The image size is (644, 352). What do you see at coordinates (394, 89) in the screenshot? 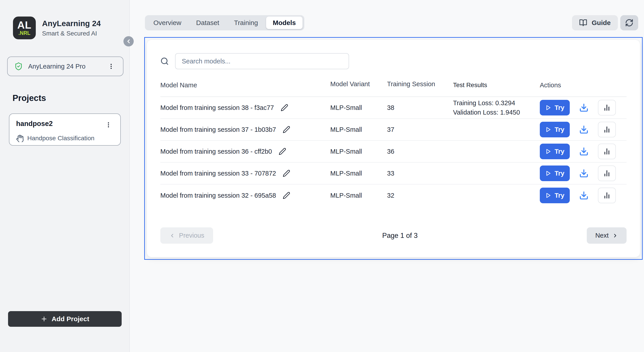
I see `table-header: Model NameModel VariantTraining SessionT…` at bounding box center [394, 89].